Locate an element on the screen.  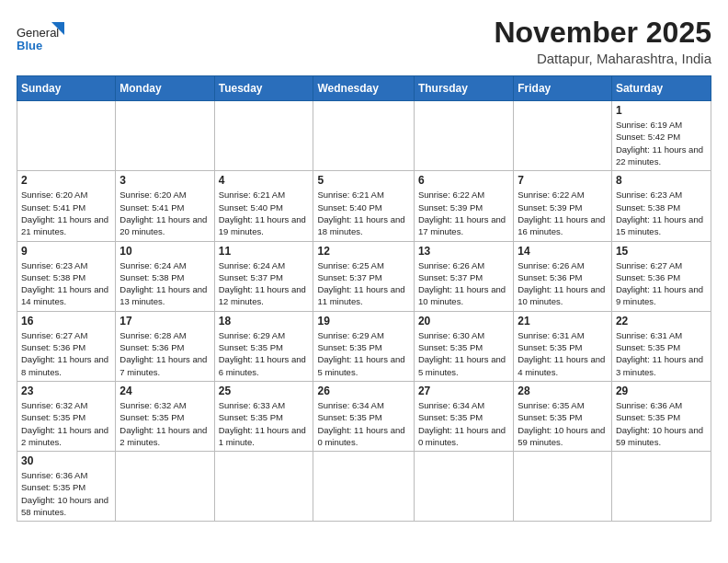
calendar-cell: 2Sunrise: 6:20 AMSunset: 5:41 PMDaylight… is located at coordinates (66, 206).